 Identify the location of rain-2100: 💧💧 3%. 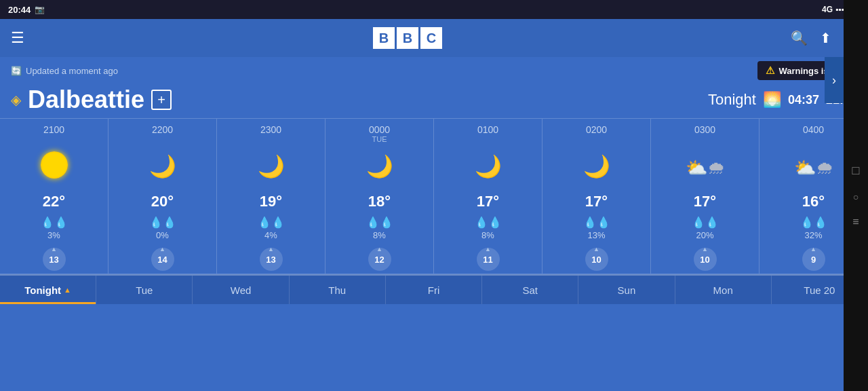
(54, 229).